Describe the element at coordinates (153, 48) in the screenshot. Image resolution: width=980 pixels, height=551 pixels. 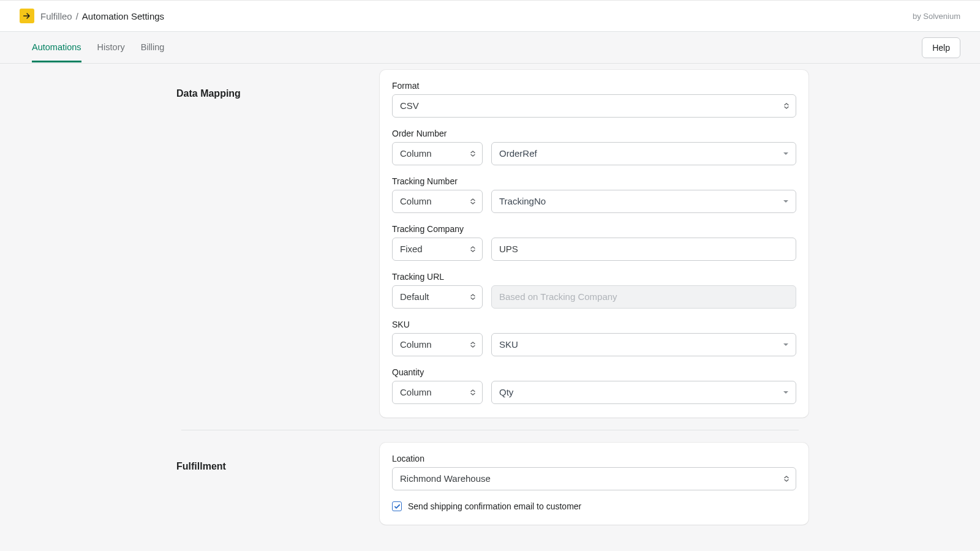
I see `tab-billing: Billing` at that location.